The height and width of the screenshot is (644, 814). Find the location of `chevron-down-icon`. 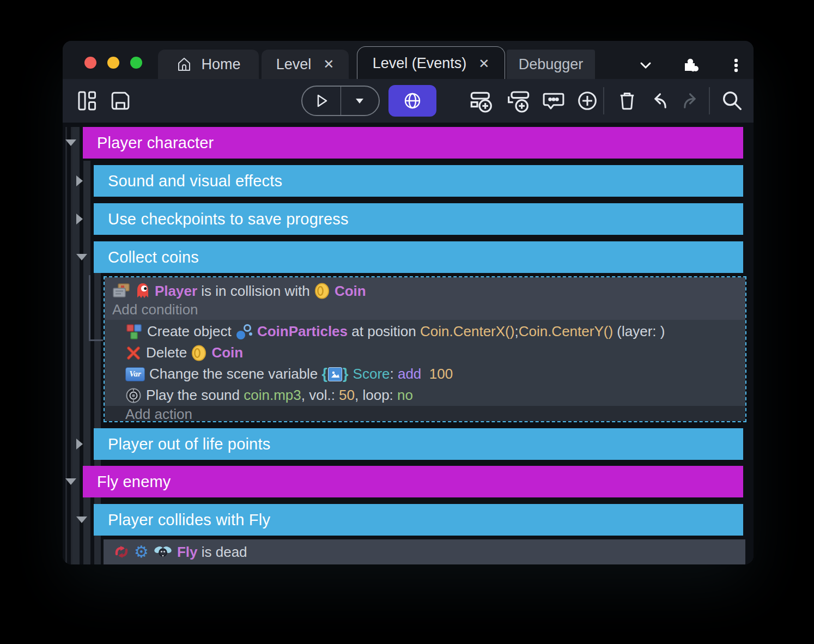

chevron-down-icon is located at coordinates (646, 65).